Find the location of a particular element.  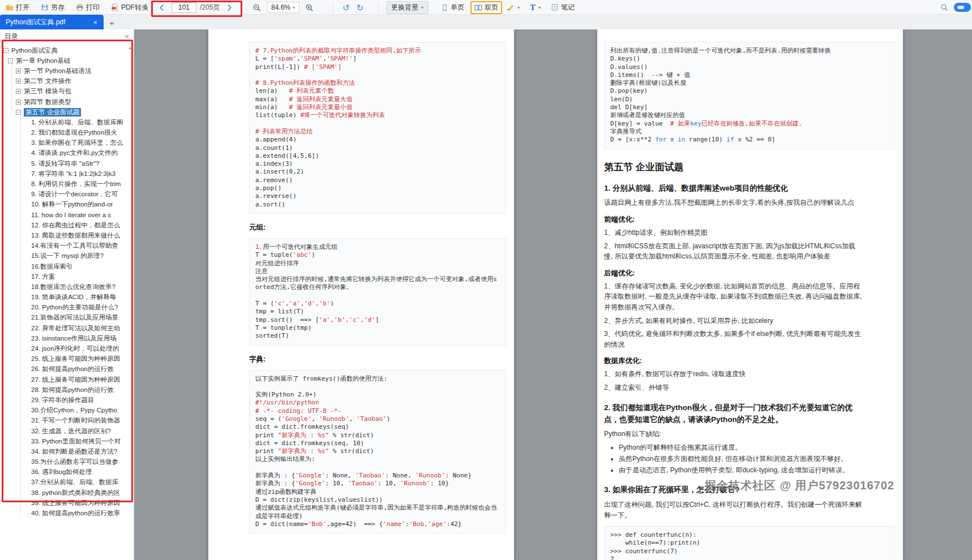

toc-item: 9. 请设计一个decorator，它可 is located at coordinates (63, 195).